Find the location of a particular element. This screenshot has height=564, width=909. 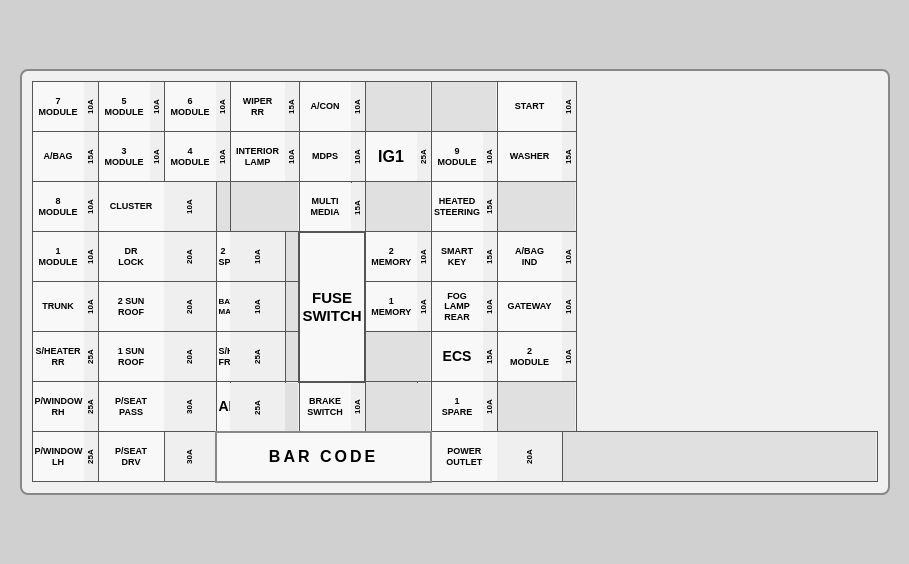

cell-1-spare: 1SPARE is located at coordinates (457, 407).